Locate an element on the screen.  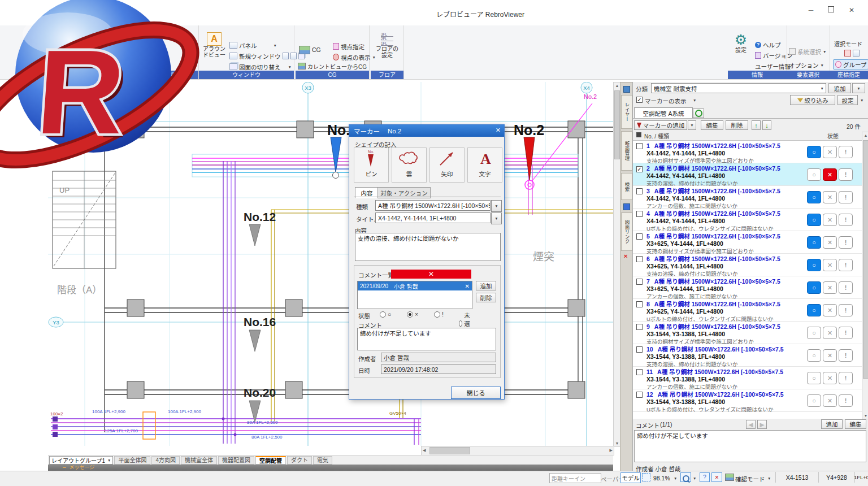
marker-row-12: 12A種 吊り鋼材 1500W×1722.6H [-100×50×5×7.5X3… is located at coordinates (747, 401).